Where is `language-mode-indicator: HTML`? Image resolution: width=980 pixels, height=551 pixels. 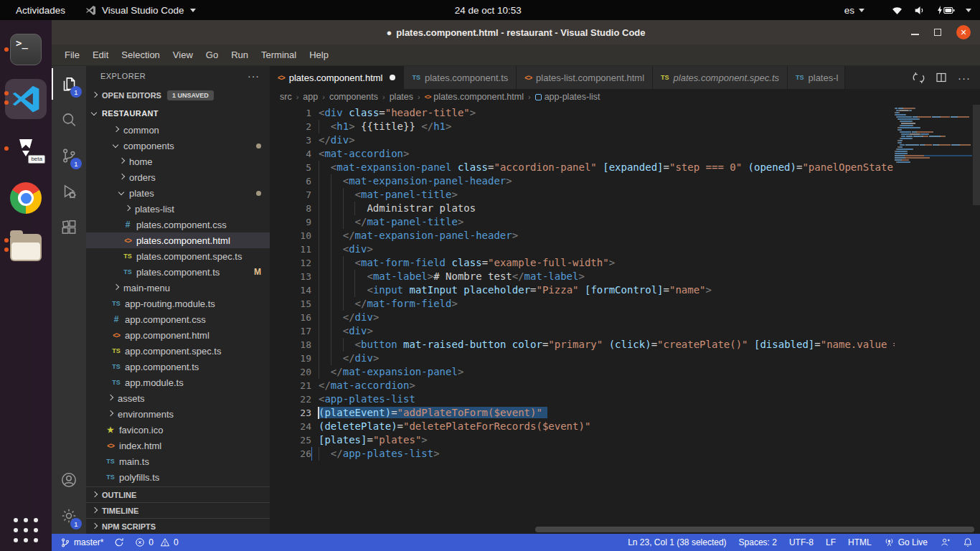 language-mode-indicator: HTML is located at coordinates (859, 542).